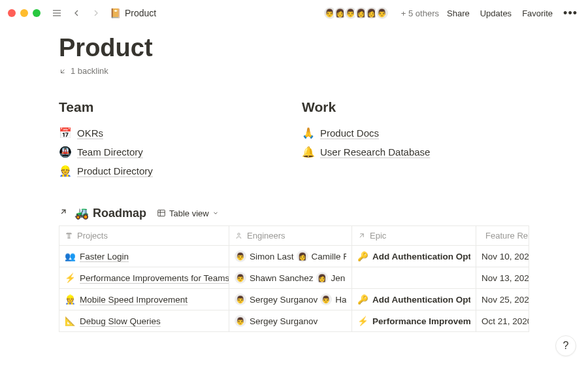 Image resolution: width=588 pixels, height=368 pixels. What do you see at coordinates (115, 171) in the screenshot?
I see `link-label: Product Directory` at bounding box center [115, 171].